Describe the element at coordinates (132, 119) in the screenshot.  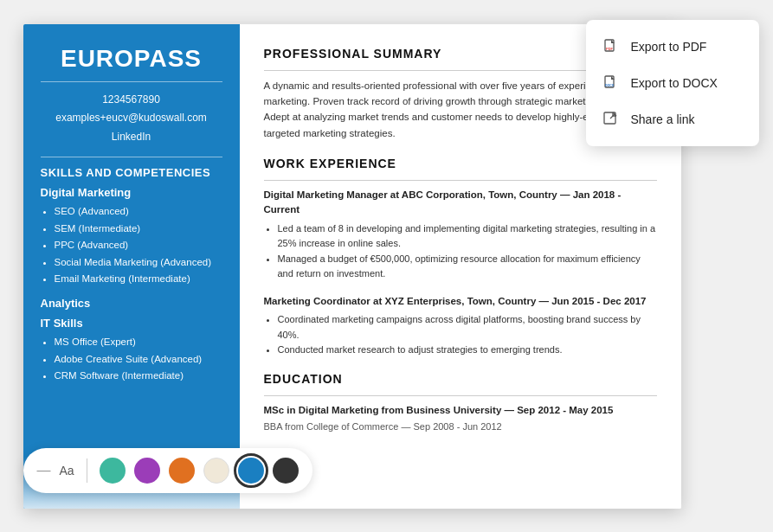
I see `sidebar-contact: 1234567890 examples+eucv@kudoswall.com L…` at that location.